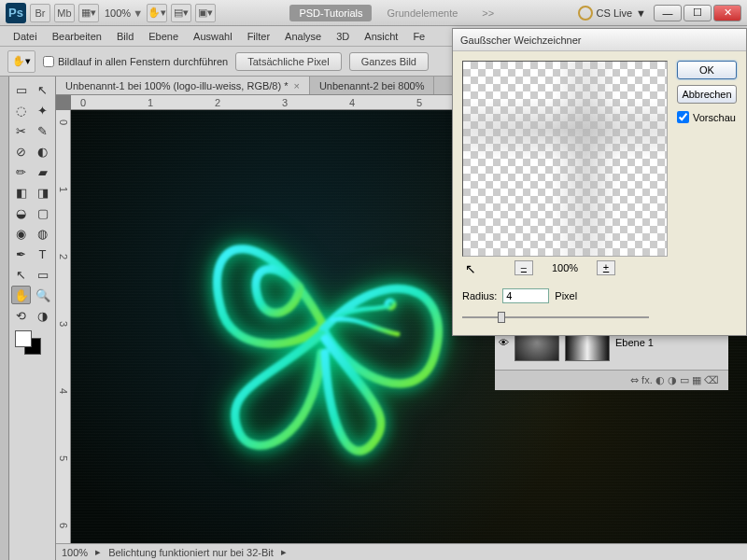 The height and width of the screenshot is (560, 747). I want to click on menu-filter: Filter, so click(259, 36).